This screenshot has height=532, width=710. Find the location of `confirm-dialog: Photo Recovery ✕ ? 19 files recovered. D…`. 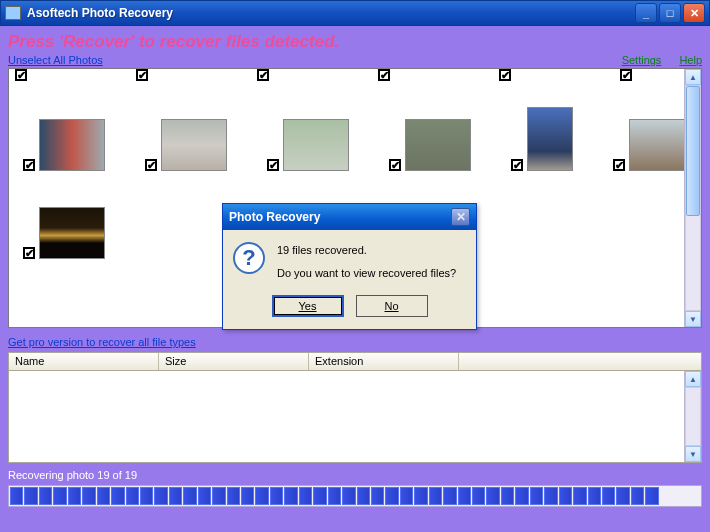

confirm-dialog: Photo Recovery ✕ ? 19 files recovered. D… is located at coordinates (350, 266).